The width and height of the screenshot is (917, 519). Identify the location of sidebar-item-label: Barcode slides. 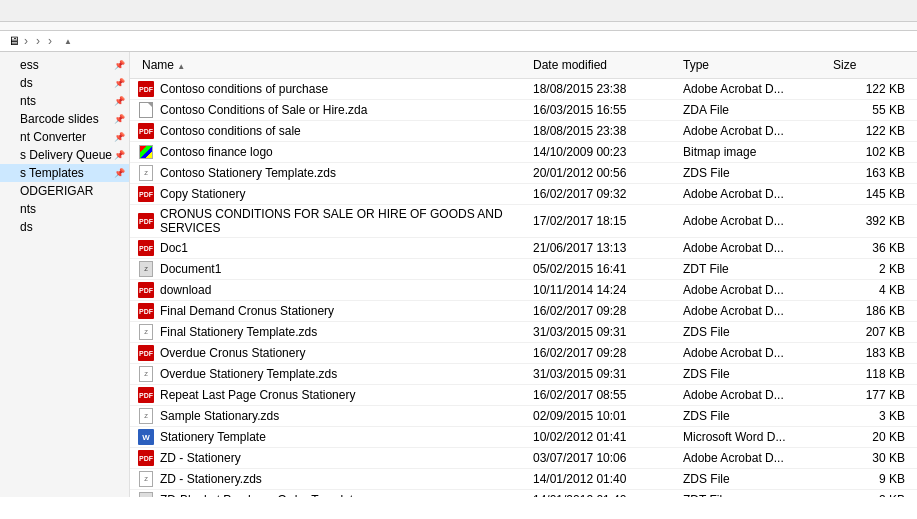
(60, 119).